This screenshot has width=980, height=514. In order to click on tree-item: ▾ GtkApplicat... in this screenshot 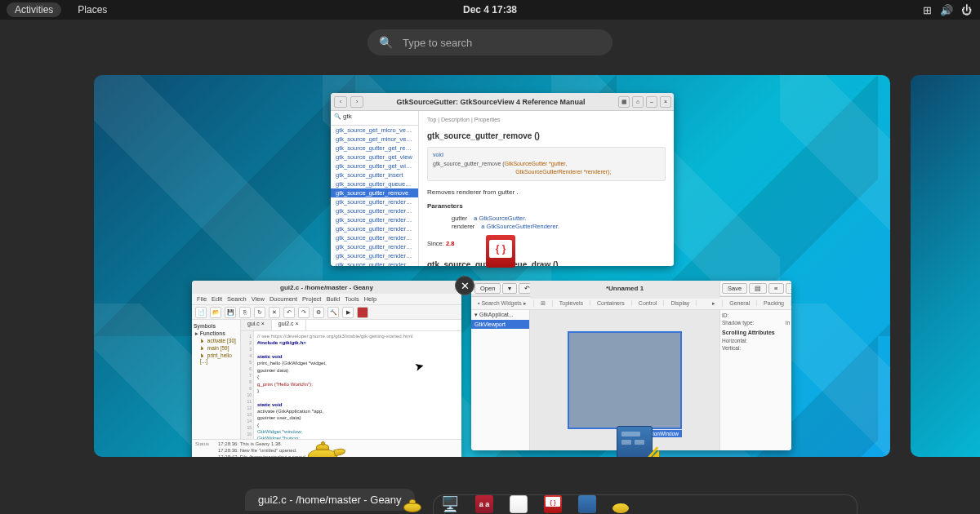, I will do `click(500, 315)`.